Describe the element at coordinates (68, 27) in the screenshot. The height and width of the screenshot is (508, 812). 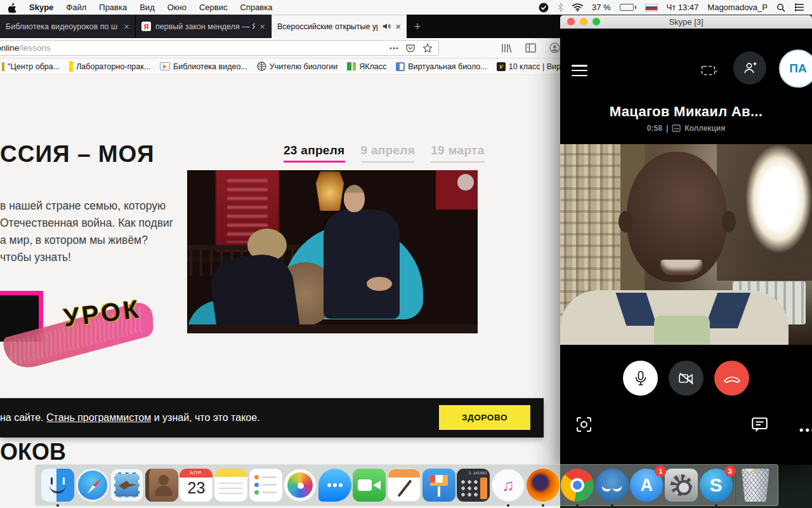
I see `tab-video-library: Библиотека видеоуроков по ш ×` at that location.